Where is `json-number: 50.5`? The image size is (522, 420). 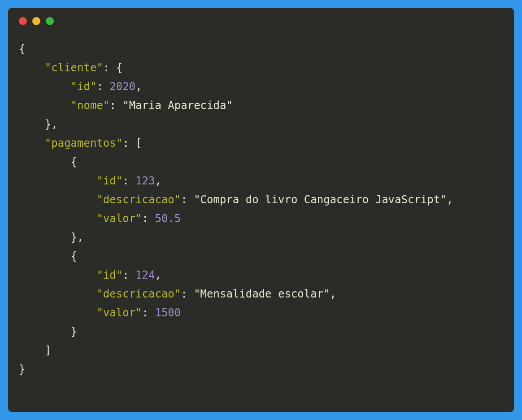 json-number: 50.5 is located at coordinates (168, 219).